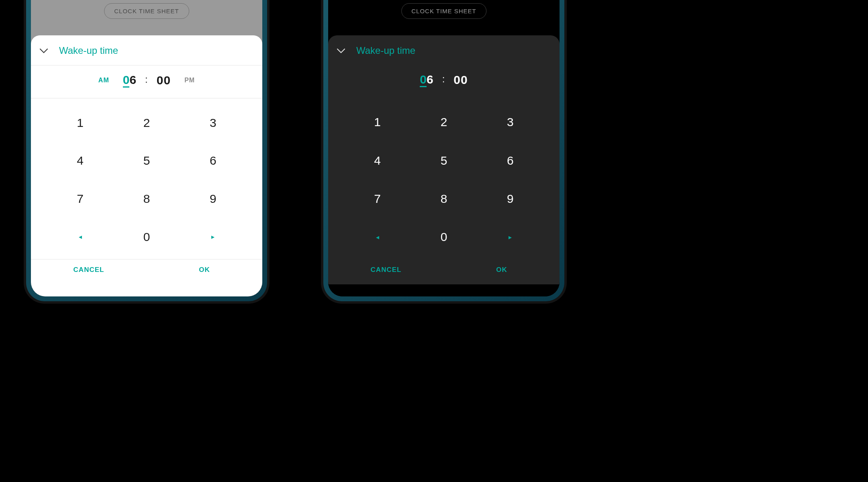 This screenshot has width=868, height=482. Describe the element at coordinates (444, 81) in the screenshot. I see `time-display-row: 06 : 00` at that location.